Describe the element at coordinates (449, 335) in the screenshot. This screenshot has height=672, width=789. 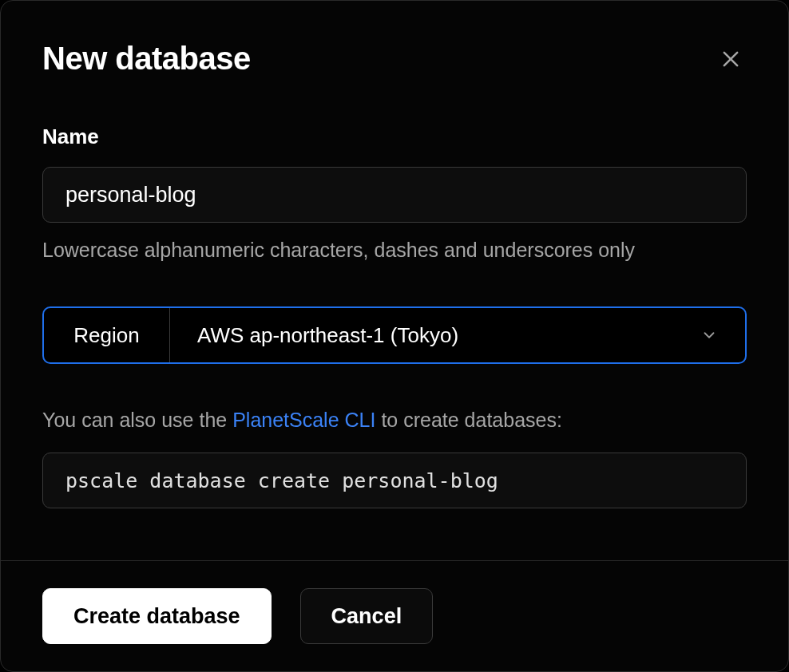
I see `region-selected-value: AWS ap-northeast-1 (Tokyo)` at that location.